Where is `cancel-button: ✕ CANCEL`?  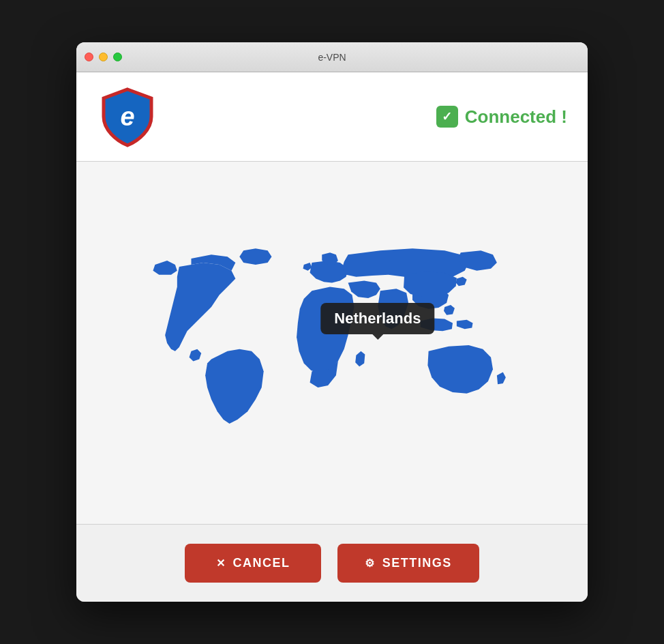
cancel-button: ✕ CANCEL is located at coordinates (253, 564).